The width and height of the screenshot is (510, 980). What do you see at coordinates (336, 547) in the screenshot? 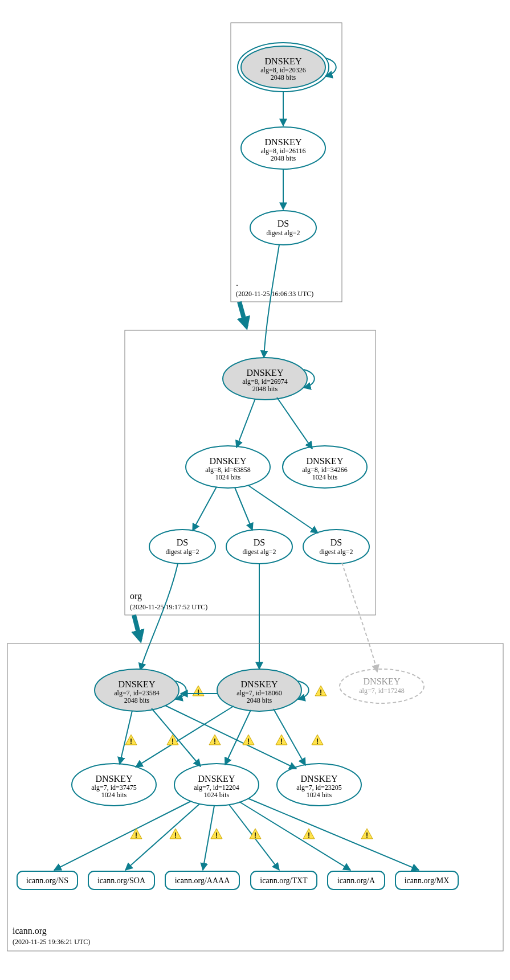
I see `node-org-ds3: DS digest alg=2` at bounding box center [336, 547].